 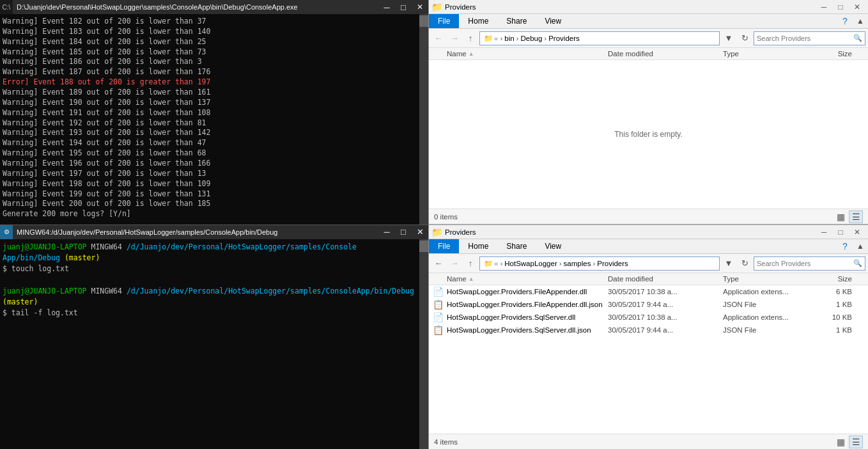 I want to click on toolbar-2: ← → ↑ 📁 « › HotSwapLogger › samples › Pr…, so click(x=648, y=264).